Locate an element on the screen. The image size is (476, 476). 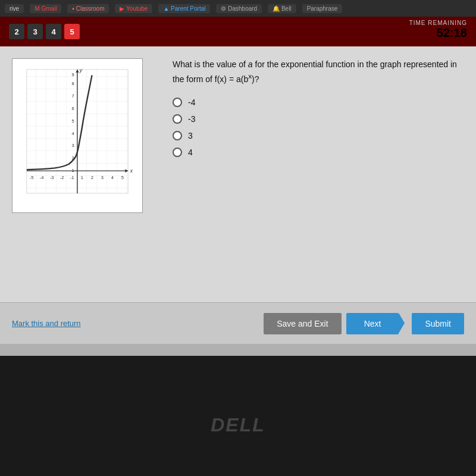
graph-svg: -5 -4 -3 -2 -1 1 2 3 4 5 x 1 2 3 4 5 is located at coordinates (77, 136).